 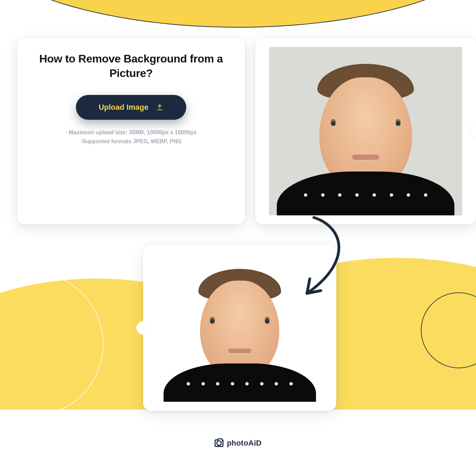 I want to click on page-headline: How to Remove Background from a Picture?, so click(x=131, y=66).